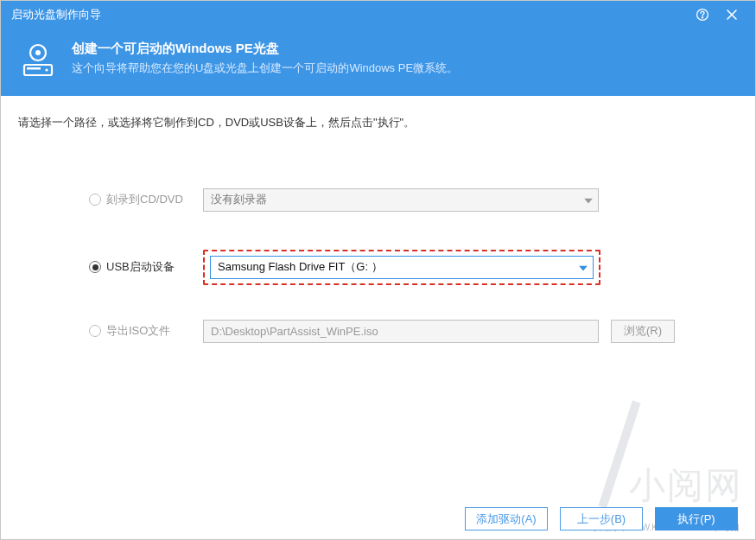  I want to click on usb-select: Samsung Flash Drive FIT（G: ）, so click(402, 268).